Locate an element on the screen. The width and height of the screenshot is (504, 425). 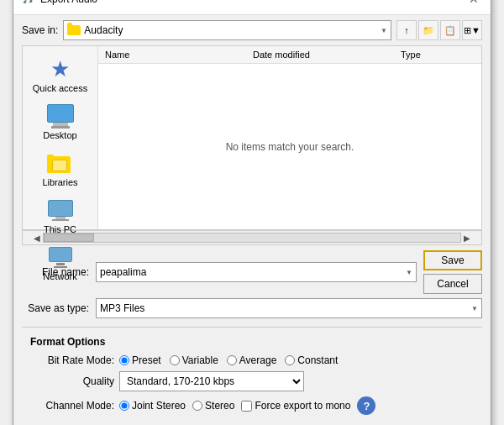
toolbar-icons: ↑ 📁 📋 ⊞▼ is located at coordinates (439, 30).